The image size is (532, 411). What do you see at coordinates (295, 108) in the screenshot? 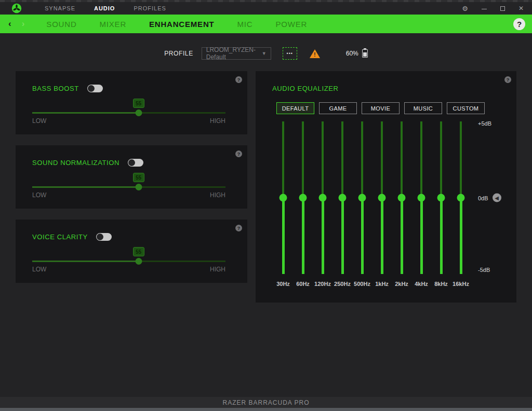
I see `preset-default-button: DEFAULT` at bounding box center [295, 108].